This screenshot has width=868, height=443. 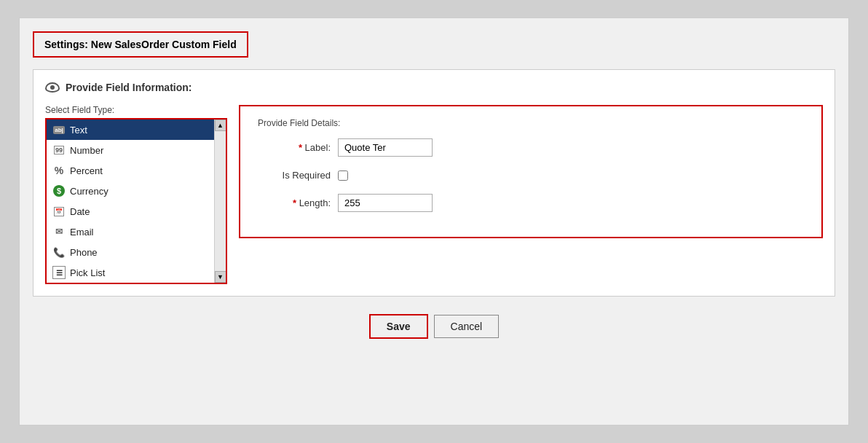 I want to click on field-type-picklist: ☰ Pick List, so click(x=136, y=273).